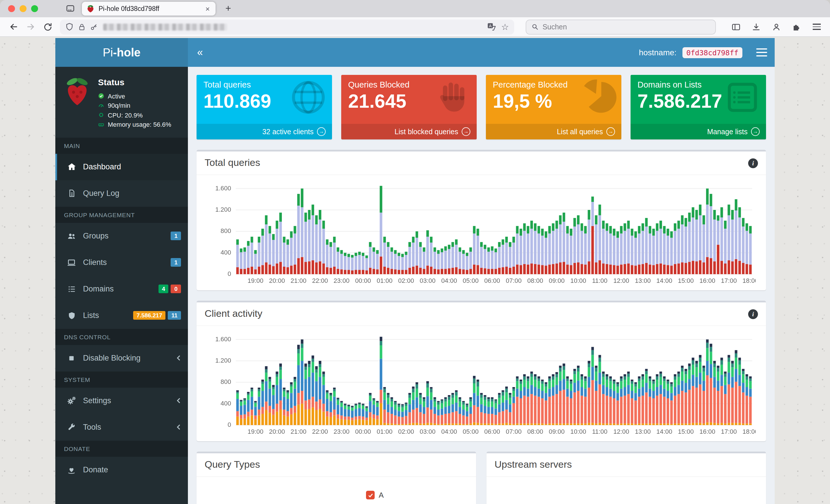 Image resolution: width=830 pixels, height=504 pixels. I want to click on summary-cards: Total queries 110.869 32 active clients …, so click(481, 107).